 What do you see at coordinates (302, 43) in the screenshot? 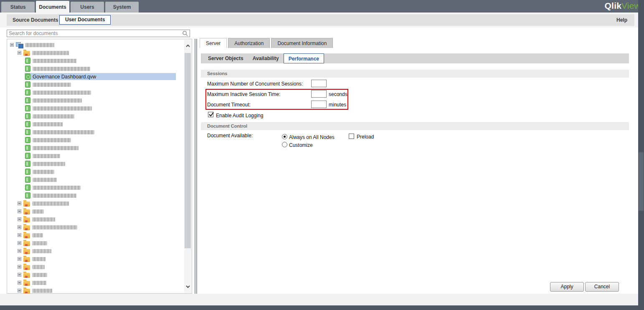
I see `tab-document-information: Document Information` at bounding box center [302, 43].